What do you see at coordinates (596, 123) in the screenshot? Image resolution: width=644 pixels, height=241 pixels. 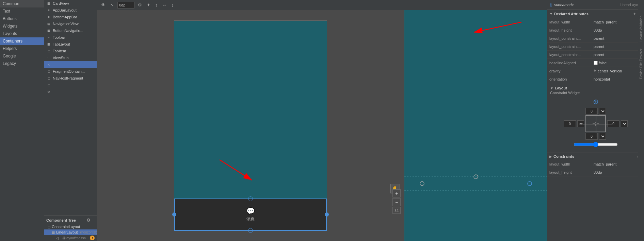 I see `constraint-widget: ⊕ ▼ ▼` at bounding box center [596, 123].